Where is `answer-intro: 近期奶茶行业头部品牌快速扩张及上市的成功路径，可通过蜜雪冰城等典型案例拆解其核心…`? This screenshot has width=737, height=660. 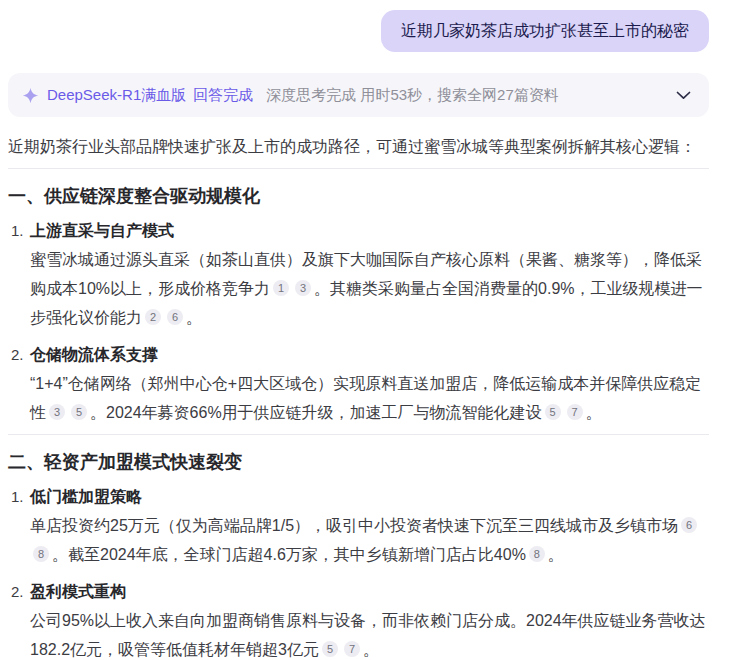
answer-intro: 近期奶茶行业头部品牌快速扩张及上市的成功路径，可通过蜜雪冰城等典型案例拆解其核心… is located at coordinates (358, 147).